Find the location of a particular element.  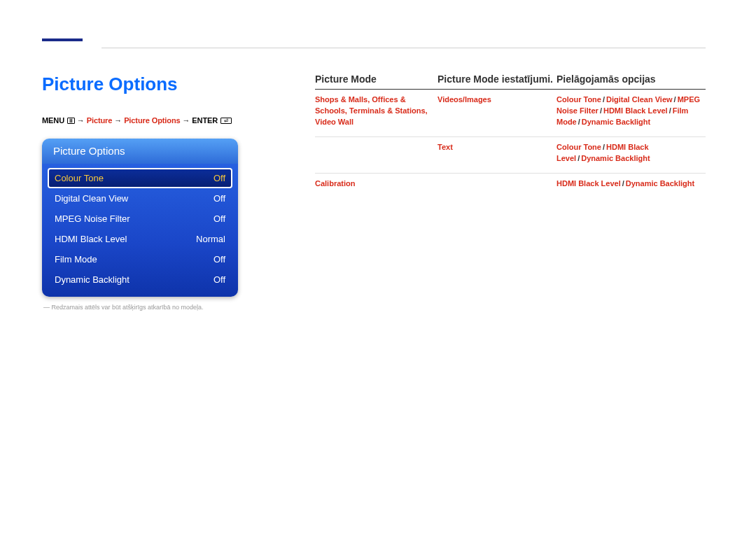

cell-setting: Videos/Images is located at coordinates (497, 111).